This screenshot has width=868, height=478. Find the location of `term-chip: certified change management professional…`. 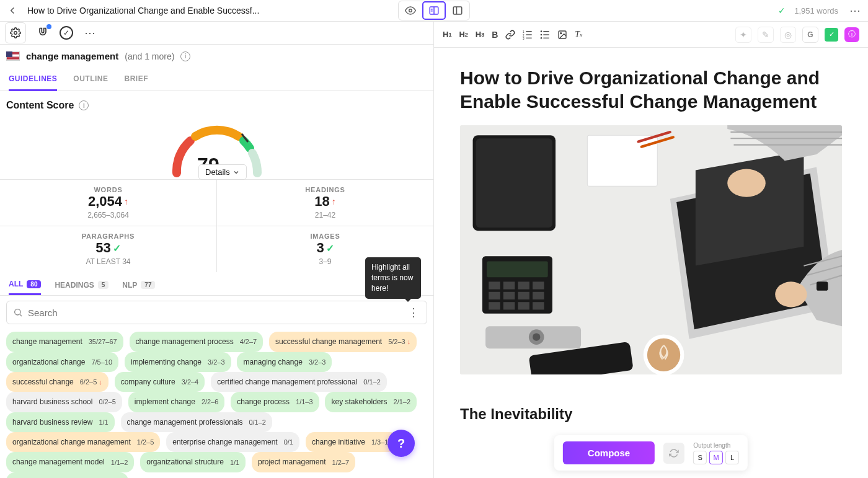

term-chip: certified change management professional… is located at coordinates (299, 382).